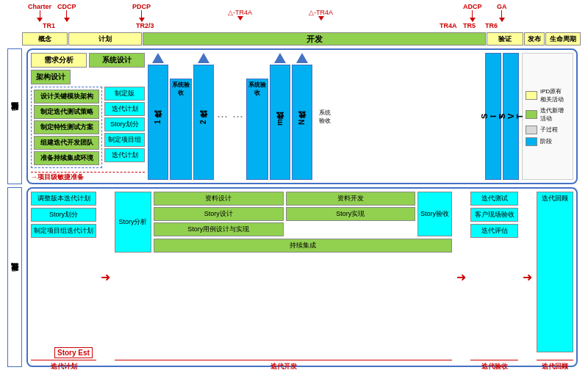  I want to click on iter-m-box: 迭代m, so click(280, 122).